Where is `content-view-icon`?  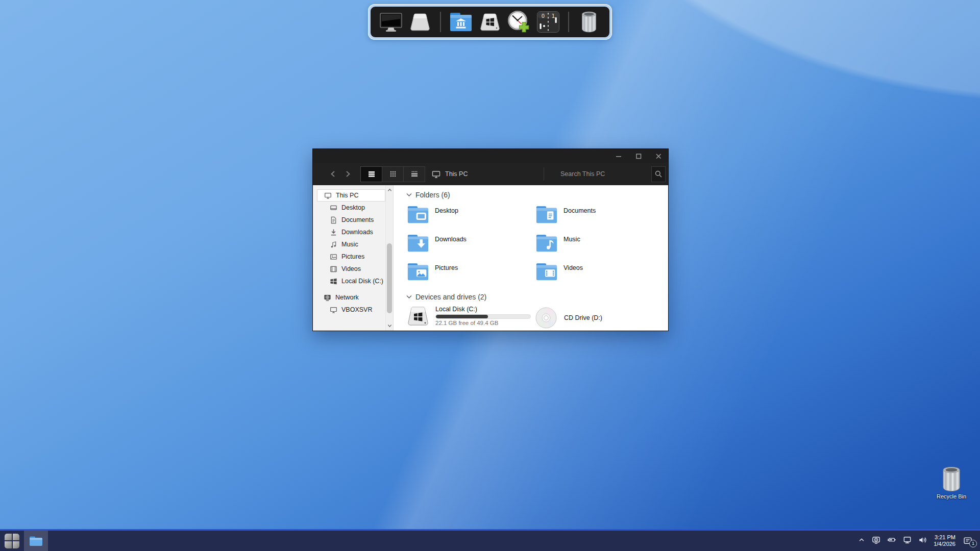
content-view-icon is located at coordinates (414, 174).